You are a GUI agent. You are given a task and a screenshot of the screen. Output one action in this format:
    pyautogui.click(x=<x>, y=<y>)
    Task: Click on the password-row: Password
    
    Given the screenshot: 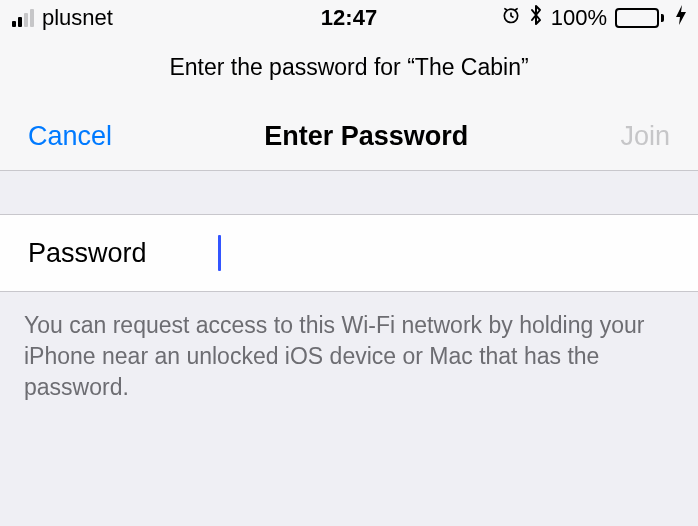 What is the action you would take?
    pyautogui.click(x=349, y=254)
    